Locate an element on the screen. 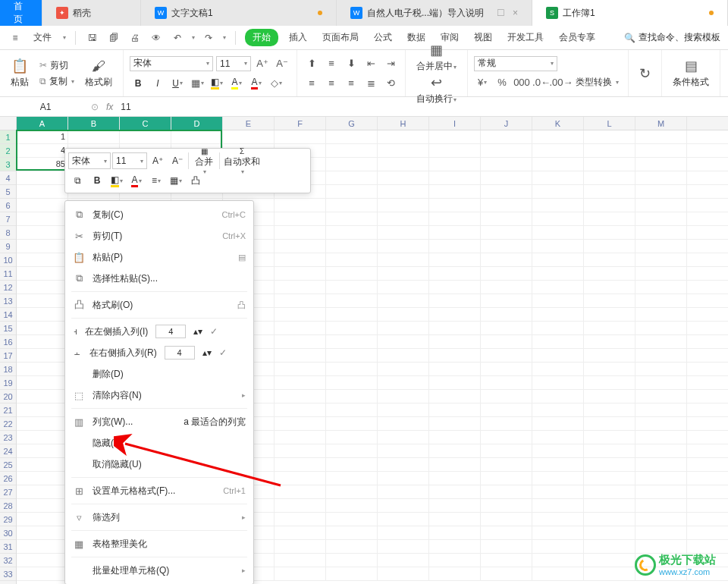 The width and height of the screenshot is (728, 584). align-right-button: ≡ is located at coordinates (351, 83).